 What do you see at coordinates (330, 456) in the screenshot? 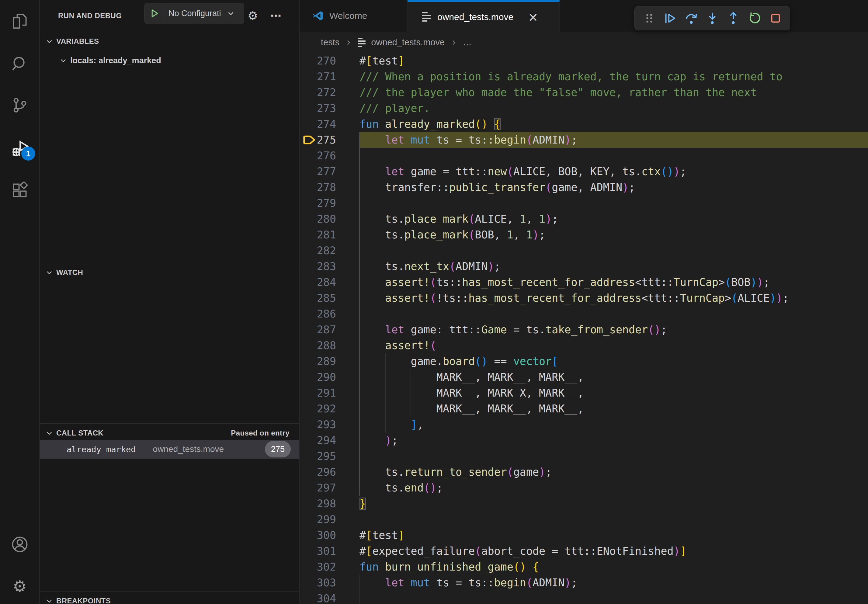
I see `line-number-gutter: 295` at bounding box center [330, 456].